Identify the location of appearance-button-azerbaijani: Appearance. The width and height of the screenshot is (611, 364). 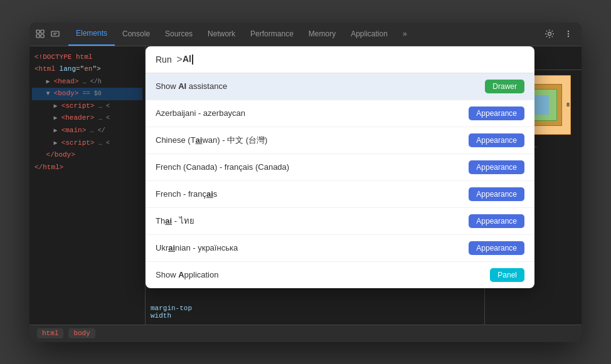
(497, 113).